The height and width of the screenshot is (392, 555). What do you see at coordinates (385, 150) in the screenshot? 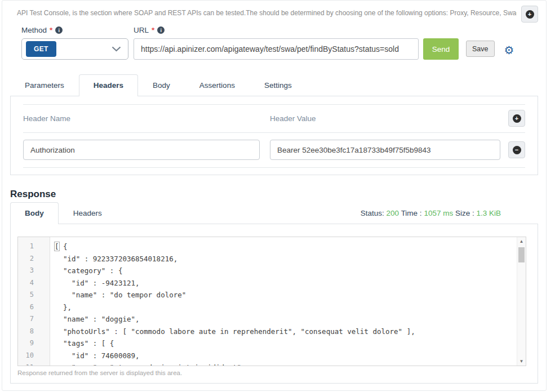
I see `header-value-input` at bounding box center [385, 150].